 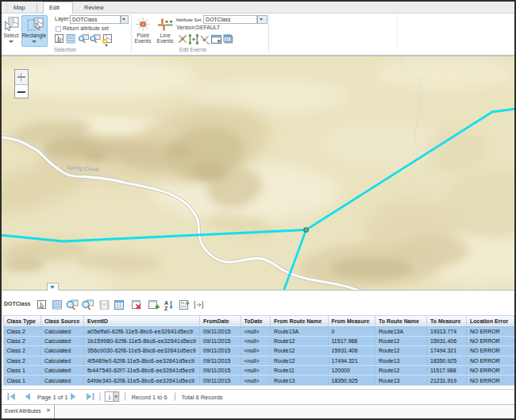 What do you see at coordinates (202, 397) in the screenshot?
I see `svg-text: Total 6 Records` at bounding box center [202, 397].